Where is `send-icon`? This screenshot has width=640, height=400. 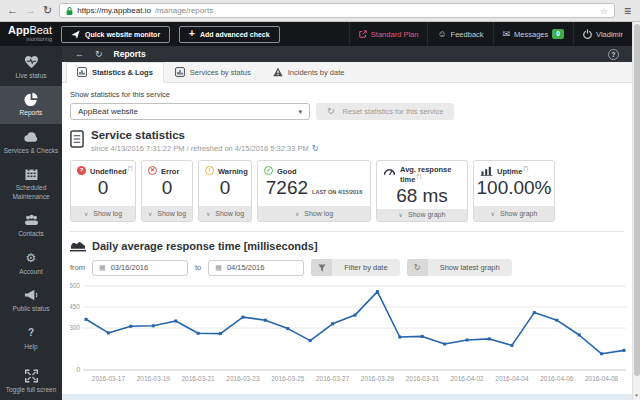
send-icon is located at coordinates (76, 34).